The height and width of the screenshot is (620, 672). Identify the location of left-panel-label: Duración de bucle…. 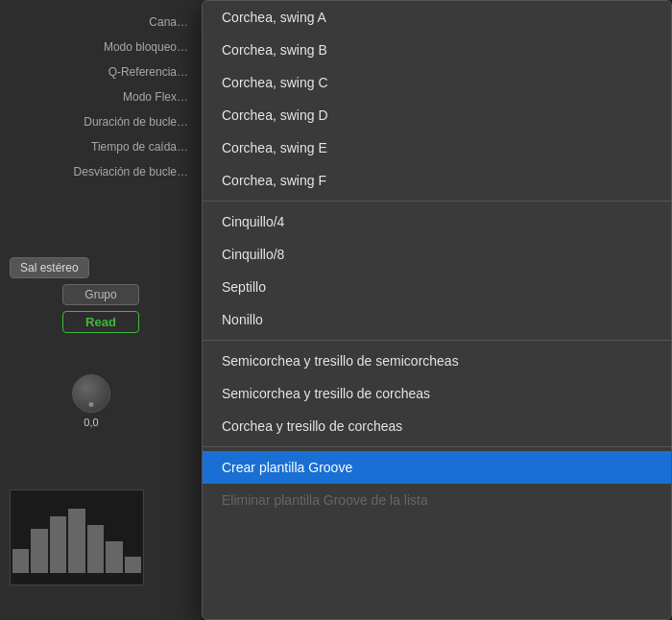
(101, 122).